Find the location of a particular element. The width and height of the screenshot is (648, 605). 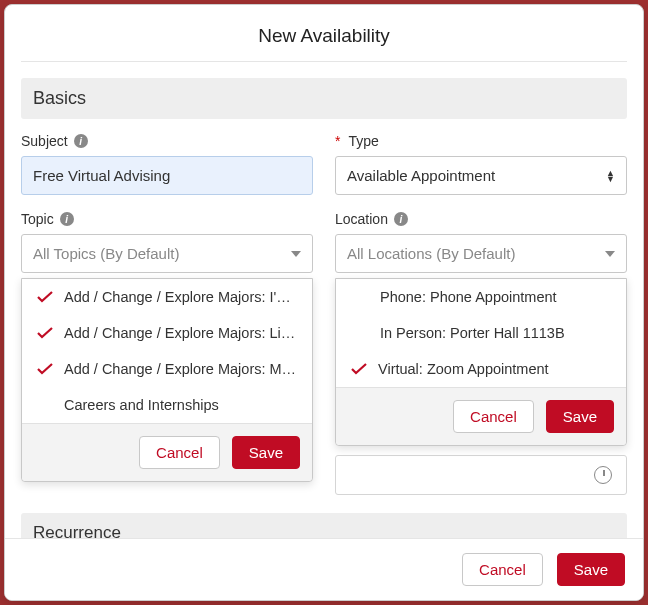

location-panel-footer: Cancel Save is located at coordinates (481, 416).